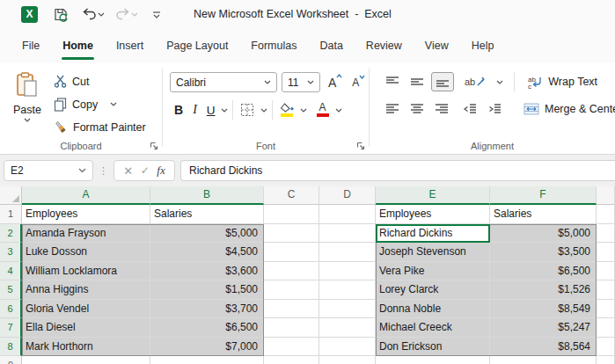 The width and height of the screenshot is (615, 364). I want to click on tab-file: File, so click(31, 46).